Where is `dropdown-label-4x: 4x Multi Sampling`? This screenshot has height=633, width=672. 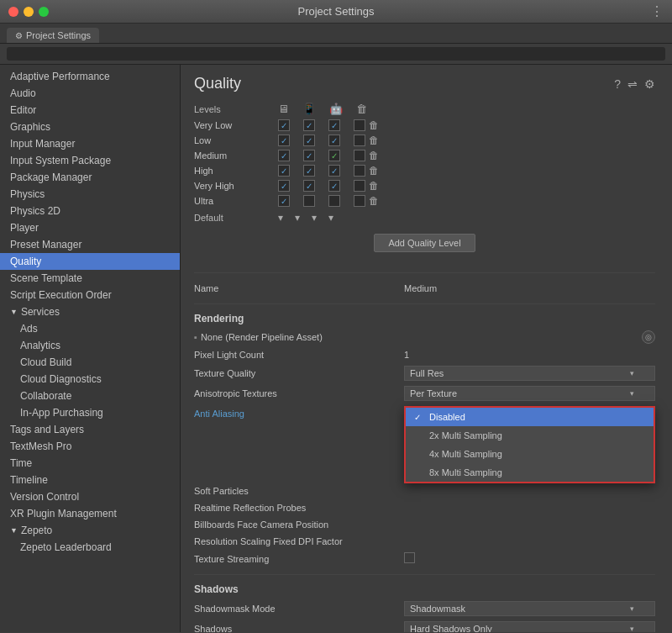 dropdown-label-4x: 4x Multi Sampling is located at coordinates (465, 454).